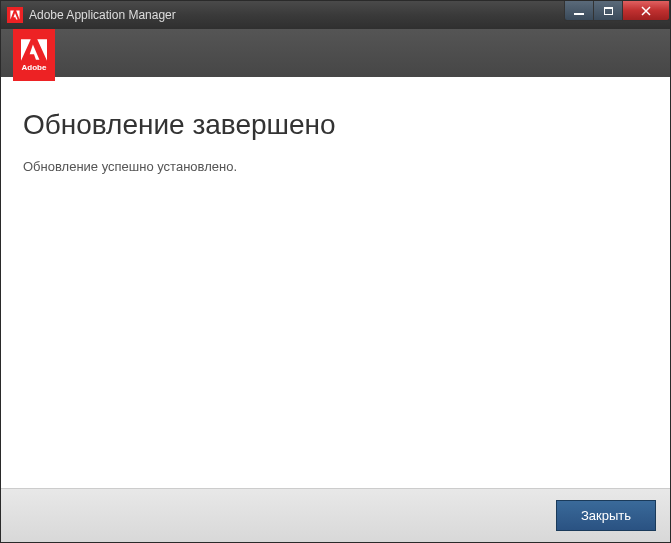 This screenshot has width=671, height=543. I want to click on titlebar: Adobe Application Manager, so click(336, 15).